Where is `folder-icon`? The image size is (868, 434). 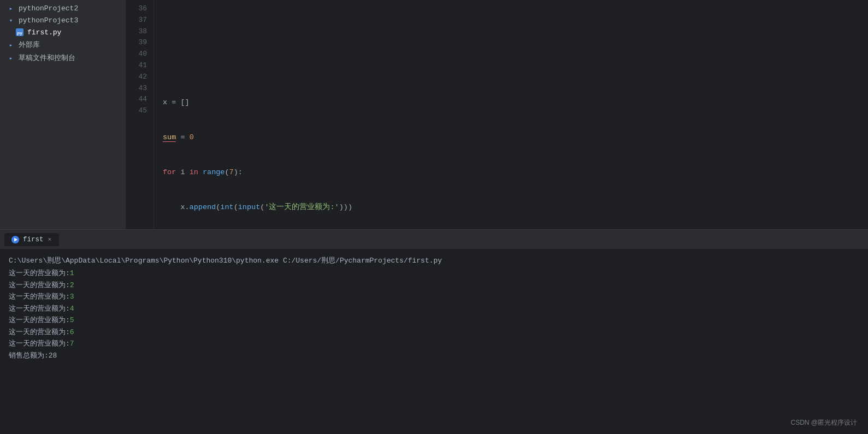 folder-icon is located at coordinates (11, 8).